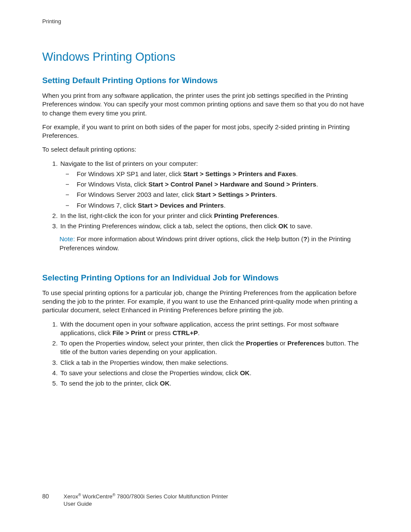 This screenshot has height=532, width=411. I want to click on list-item: To save your selections and close the Pr…, so click(214, 373).